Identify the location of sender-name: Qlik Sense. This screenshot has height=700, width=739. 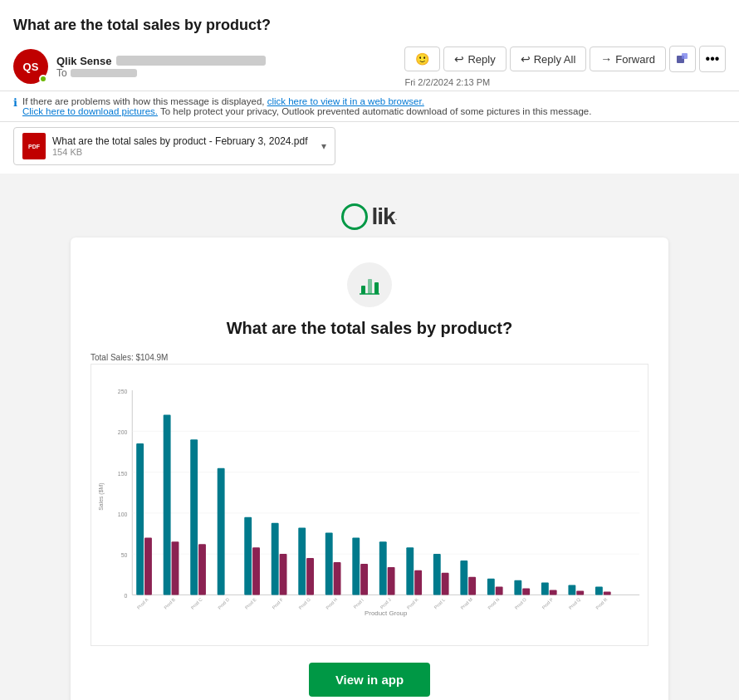
(84, 61).